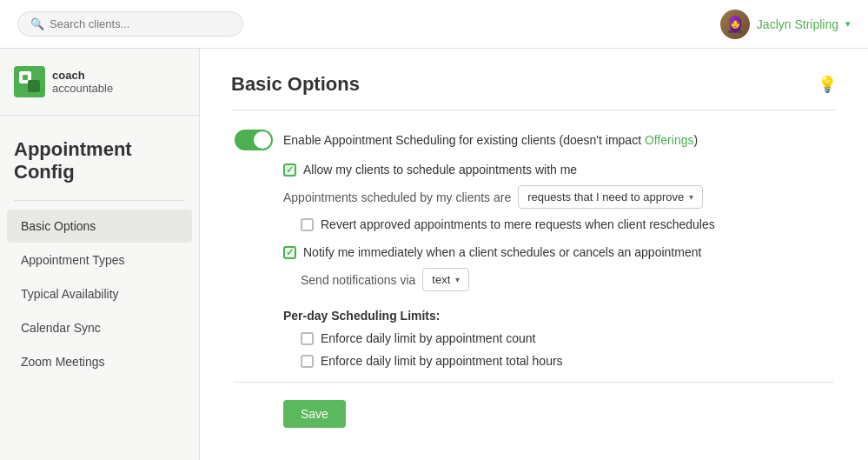  Describe the element at coordinates (136, 24) in the screenshot. I see `search-input` at that location.